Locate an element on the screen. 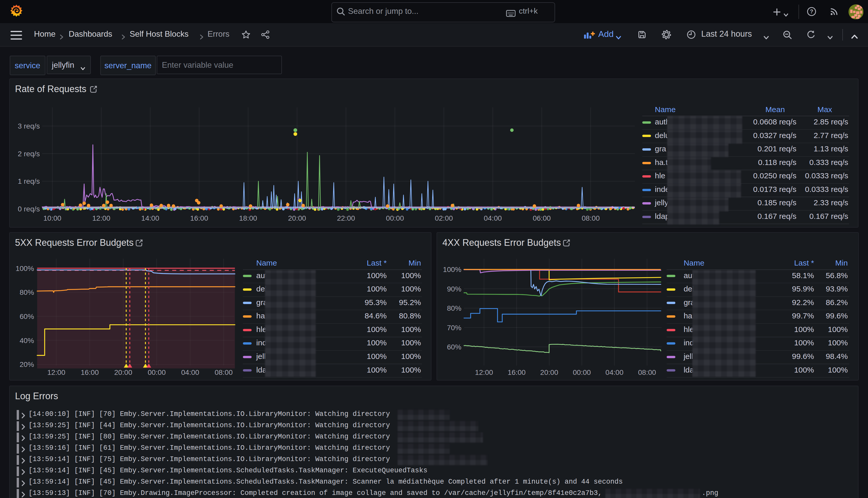 This screenshot has width=868, height=498. svg-text: 0 req/s is located at coordinates (29, 209).